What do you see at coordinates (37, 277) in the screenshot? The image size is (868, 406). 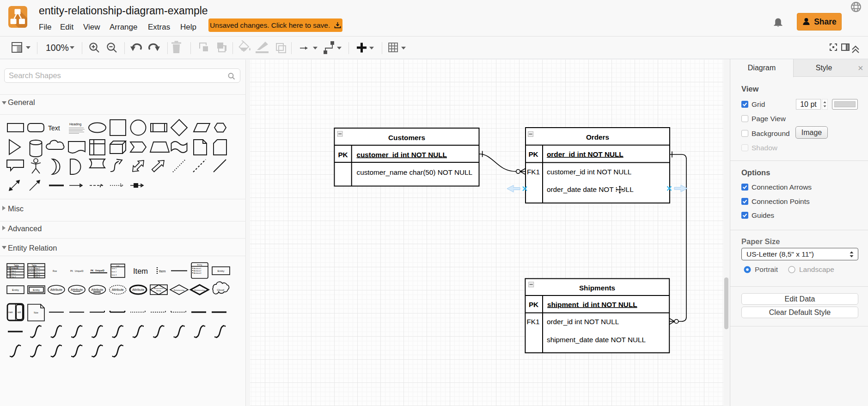 I see `svg-text: Row 4` at bounding box center [37, 277].